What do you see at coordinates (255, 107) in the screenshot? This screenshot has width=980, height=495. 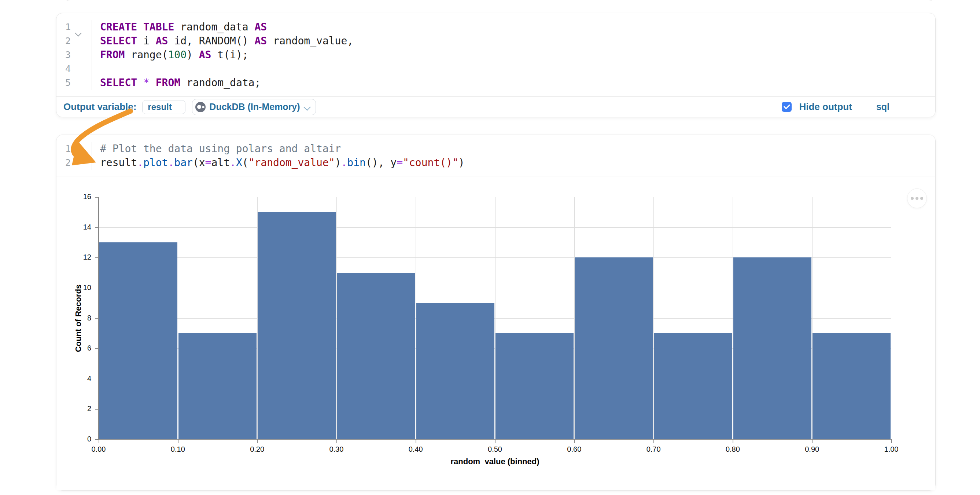 I see `engine-label: DuckDB (In-Memory)` at bounding box center [255, 107].